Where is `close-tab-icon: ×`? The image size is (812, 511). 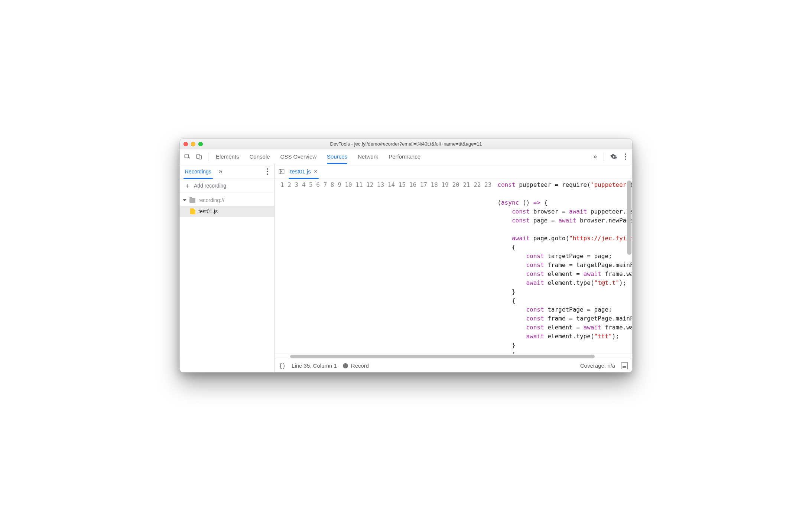 close-tab-icon: × is located at coordinates (316, 172).